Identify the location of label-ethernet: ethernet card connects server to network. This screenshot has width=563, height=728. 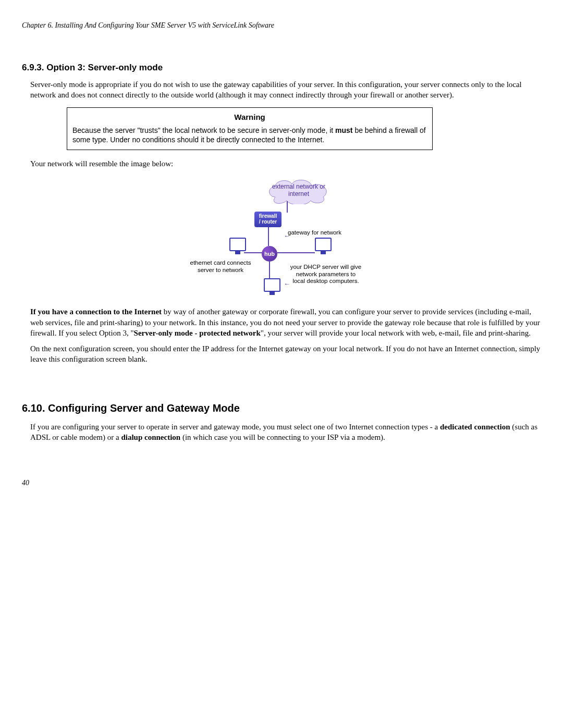
(221, 266).